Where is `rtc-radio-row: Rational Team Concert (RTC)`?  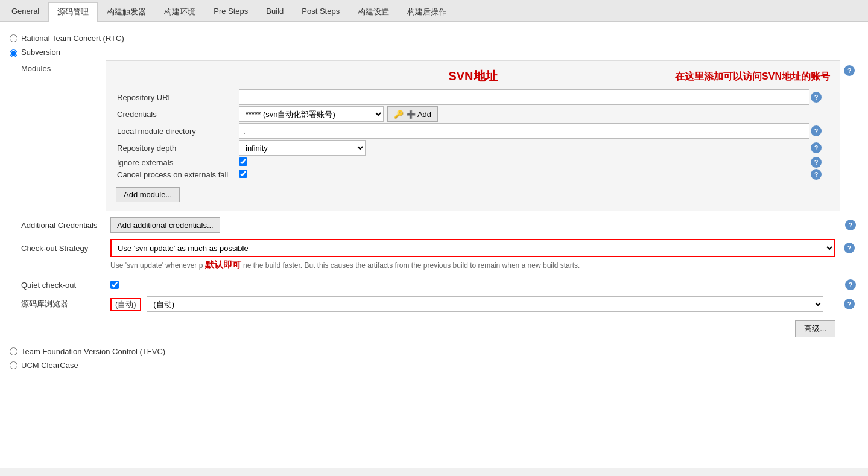
rtc-radio-row: Rational Team Concert (RTC) is located at coordinates (434, 39).